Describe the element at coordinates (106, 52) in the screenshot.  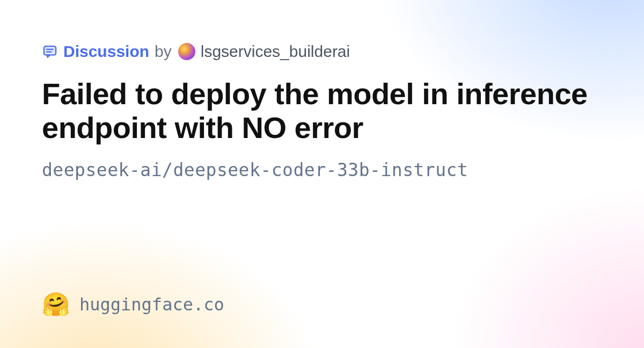
I see `discussion-label: Discussion` at that location.